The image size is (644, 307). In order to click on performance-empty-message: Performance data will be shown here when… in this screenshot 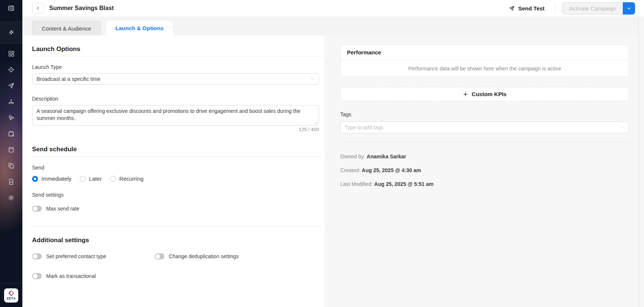, I will do `click(484, 69)`.